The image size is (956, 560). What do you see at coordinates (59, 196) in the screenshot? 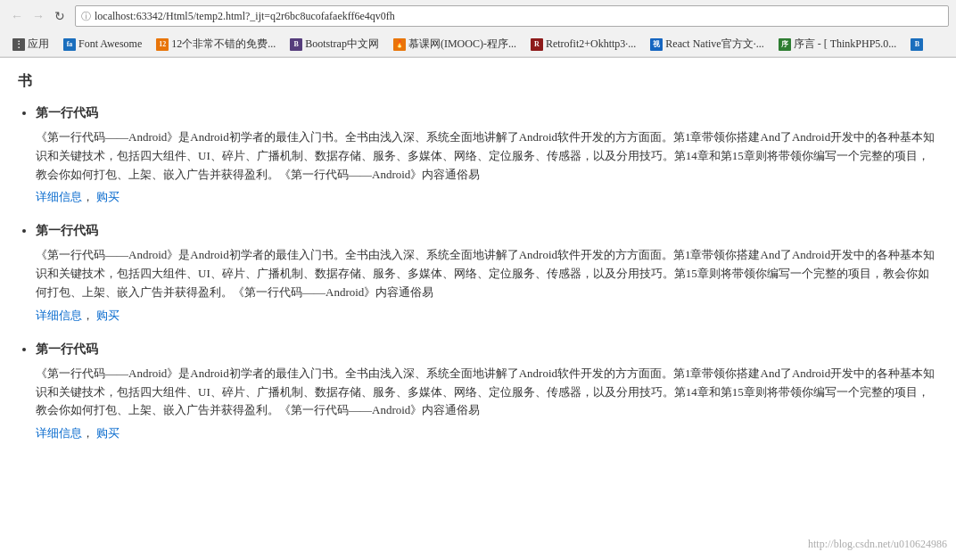
I see `book-detail-link-1: 详细信息` at bounding box center [59, 196].